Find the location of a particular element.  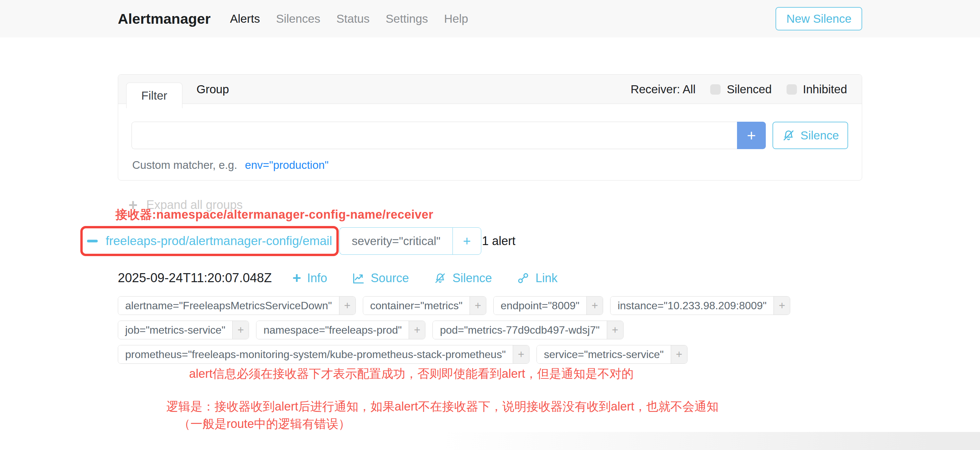

label-tag-text: instance="10.233.98.209:8009" is located at coordinates (692, 306).